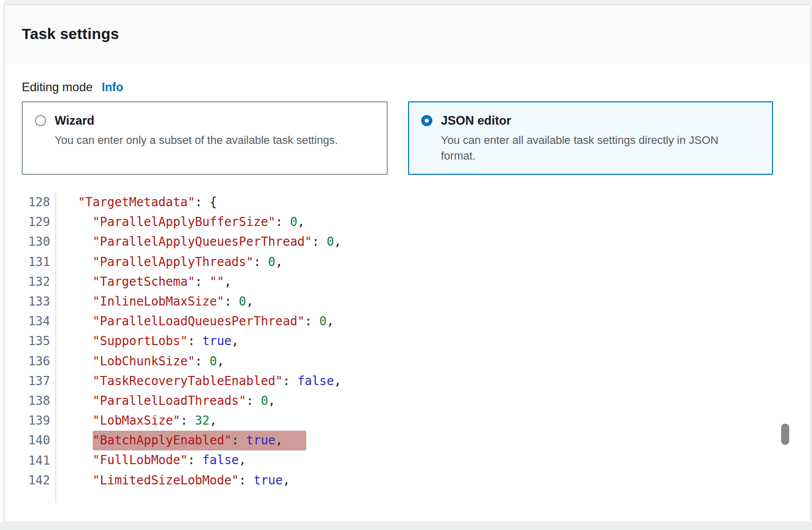  What do you see at coordinates (36, 342) in the screenshot?
I see `line-number: 135` at bounding box center [36, 342].